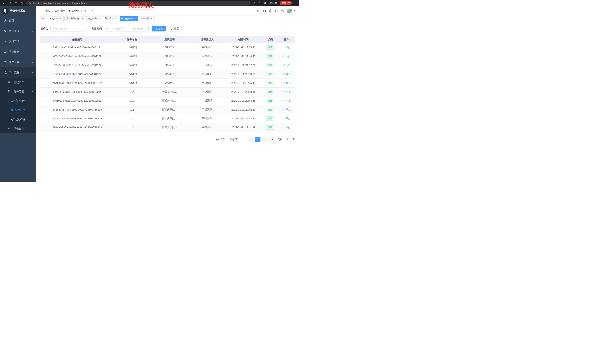 The width and height of the screenshot is (598, 364). Describe the element at coordinates (18, 119) in the screenshot. I see `sidebar-item-done-tasks: 已办任务` at that location.